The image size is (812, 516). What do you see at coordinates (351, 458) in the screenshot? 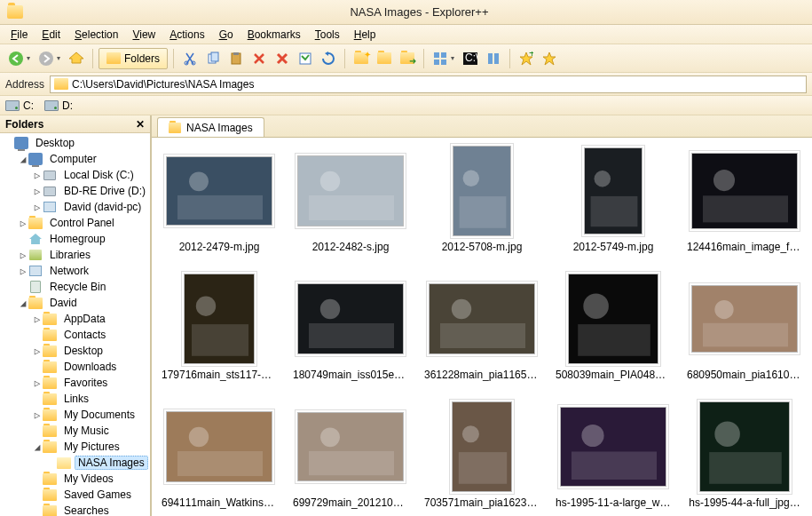
I see `thumbnail-item: 699729main_201210239-4…` at bounding box center [351, 458].